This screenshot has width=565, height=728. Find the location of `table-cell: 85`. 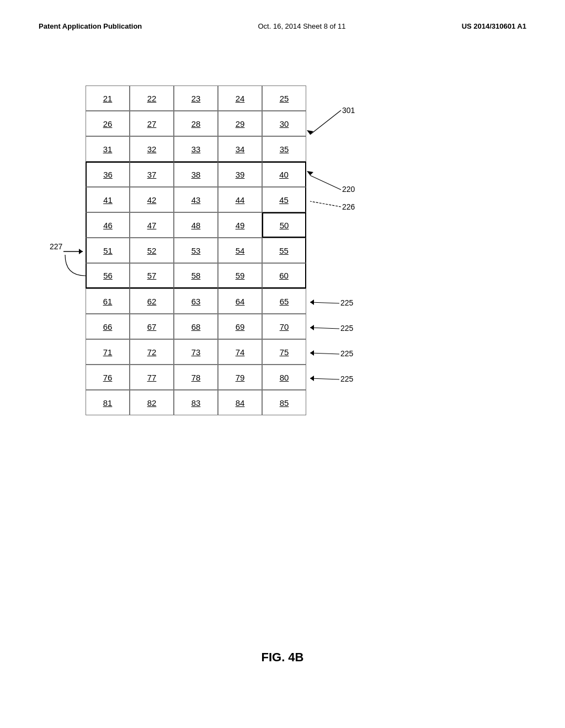

table-cell: 85 is located at coordinates (284, 403).